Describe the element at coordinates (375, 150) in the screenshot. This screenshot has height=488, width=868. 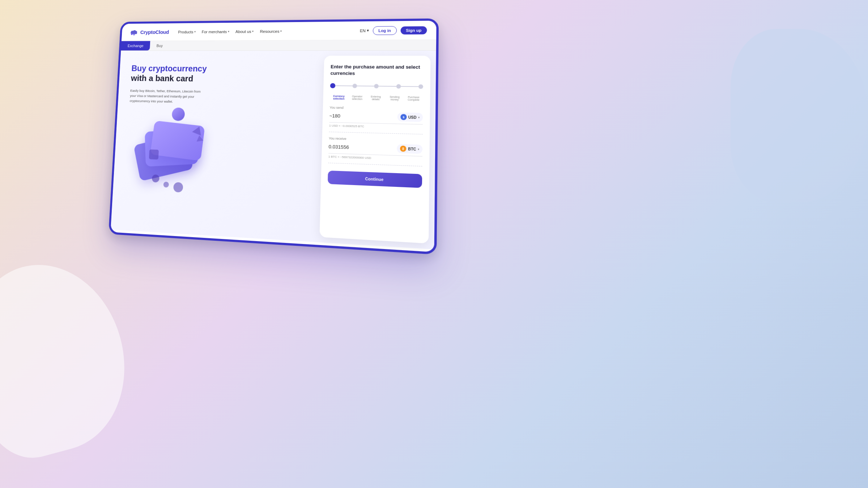
I see `purchase-form: Enter the purchase amount and select cur…` at that location.